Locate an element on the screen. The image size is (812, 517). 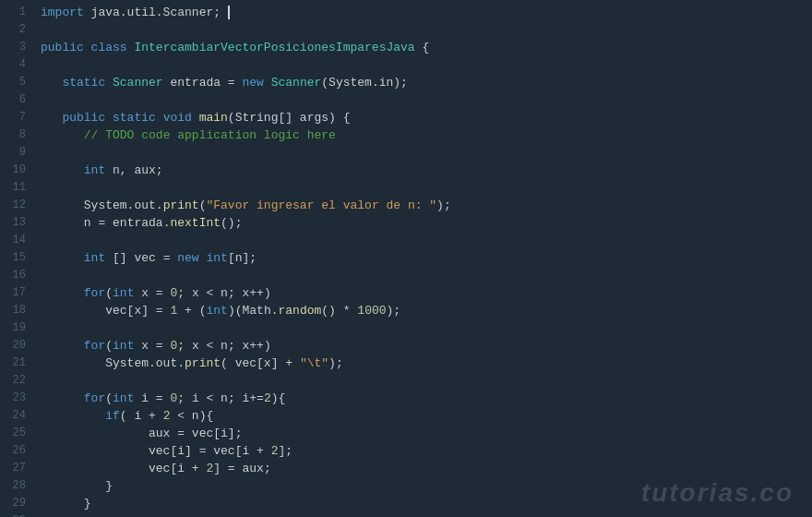
code-token: import is located at coordinates (66, 13).